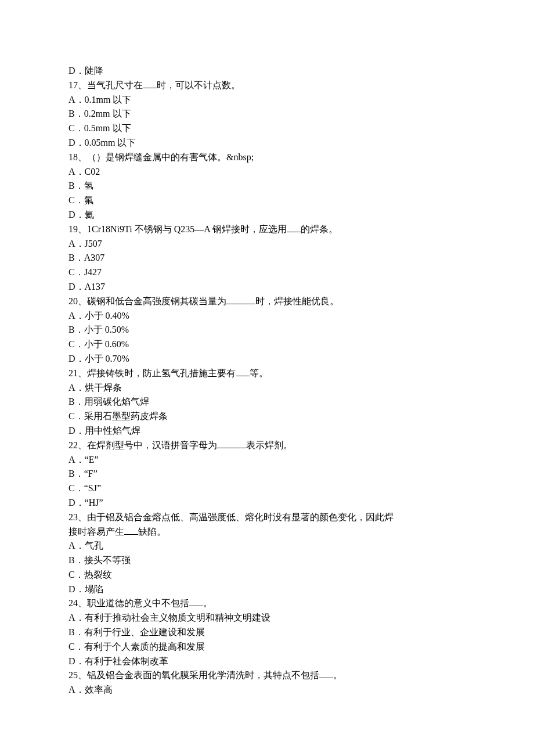 This screenshot has width=534, height=756. What do you see at coordinates (267, 690) in the screenshot?
I see `q25-option-a: A．效率高` at bounding box center [267, 690].